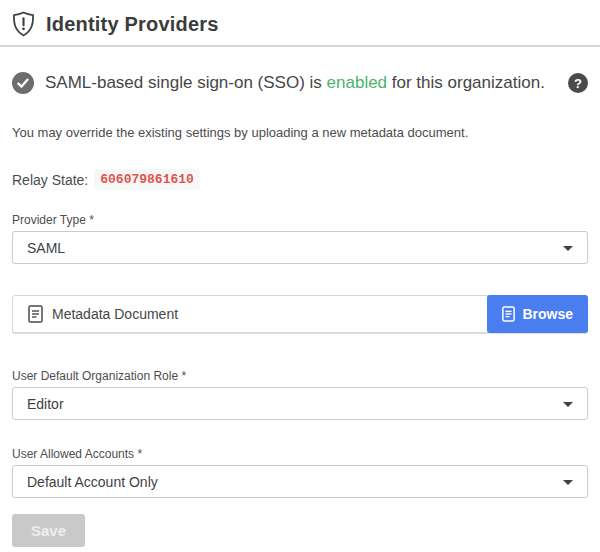 This screenshot has height=552, width=600. Describe the element at coordinates (46, 404) in the screenshot. I see `org-role-value: Editor` at that location.